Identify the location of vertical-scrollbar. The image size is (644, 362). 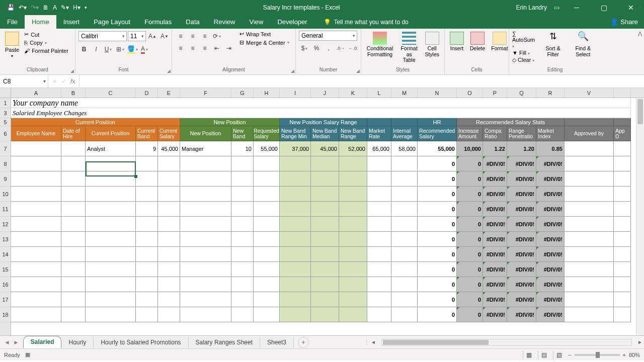
(640, 217).